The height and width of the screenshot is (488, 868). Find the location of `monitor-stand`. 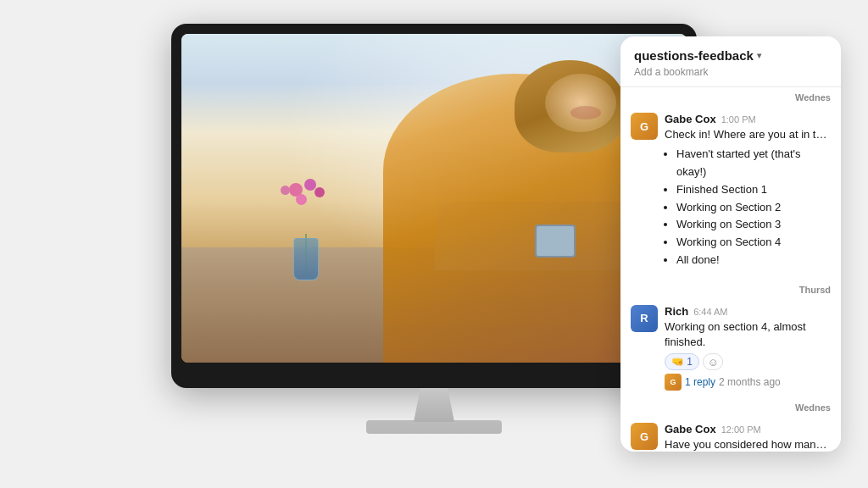

monitor-stand is located at coordinates (434, 405).